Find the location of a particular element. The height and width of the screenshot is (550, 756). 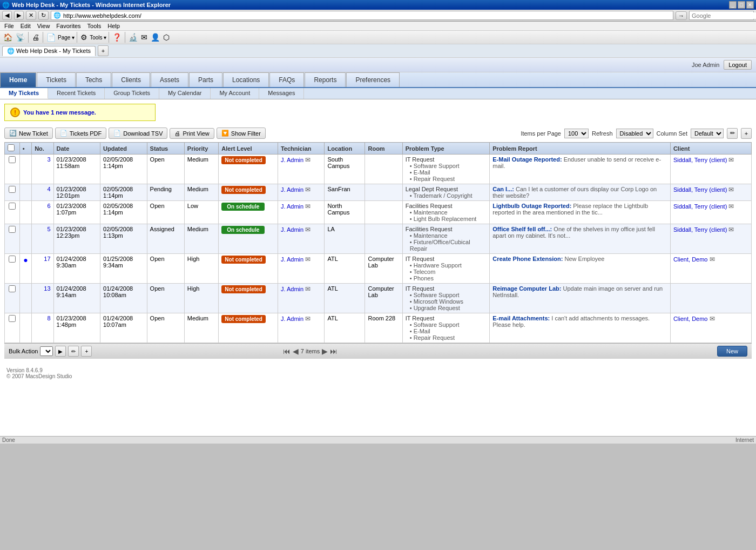

bulk-action-select is located at coordinates (46, 351).